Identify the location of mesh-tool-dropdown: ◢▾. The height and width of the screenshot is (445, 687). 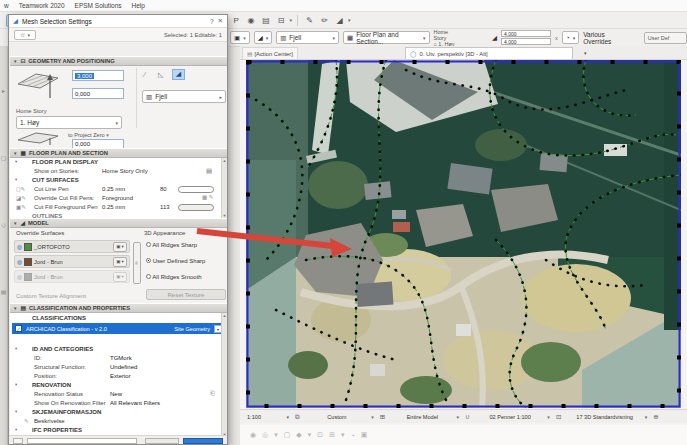
(264, 38).